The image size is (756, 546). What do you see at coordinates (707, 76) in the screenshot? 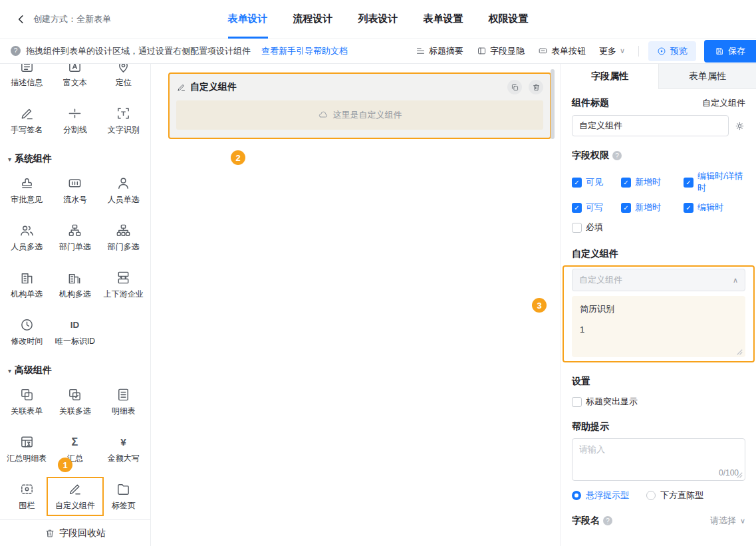
I see `tab-form-properties: 表单属性` at bounding box center [707, 76].